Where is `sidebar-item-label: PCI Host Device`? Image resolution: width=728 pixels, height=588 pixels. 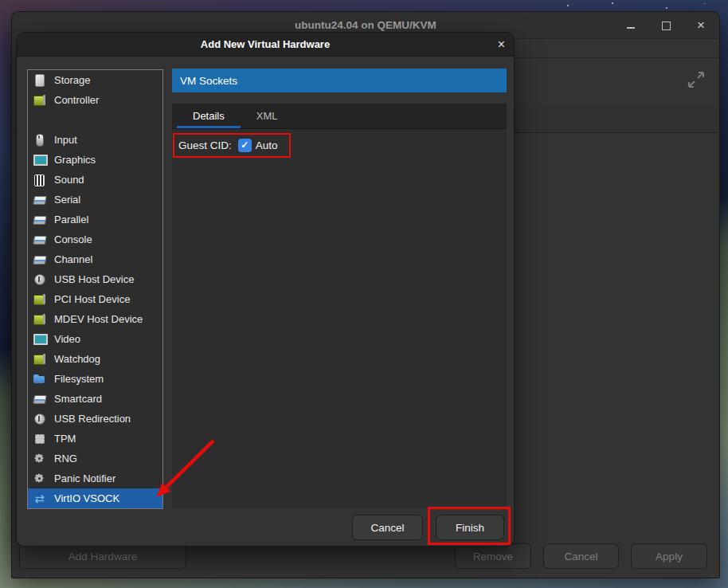 sidebar-item-label: PCI Host Device is located at coordinates (92, 300).